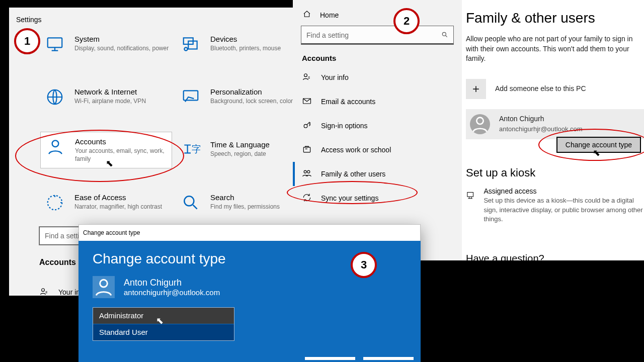 The width and height of the screenshot is (644, 362). What do you see at coordinates (57, 262) in the screenshot?
I see `section-header-accounts: Accounts` at bounding box center [57, 262].